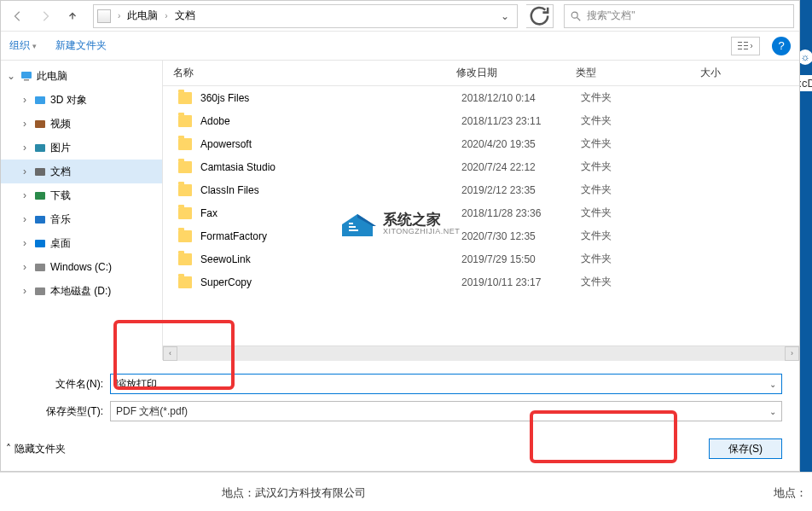 This screenshot has width=812, height=511. What do you see at coordinates (293, 493) in the screenshot?
I see `bg-address-left: 地点：武汉幻方科技有限公司` at bounding box center [293, 493].